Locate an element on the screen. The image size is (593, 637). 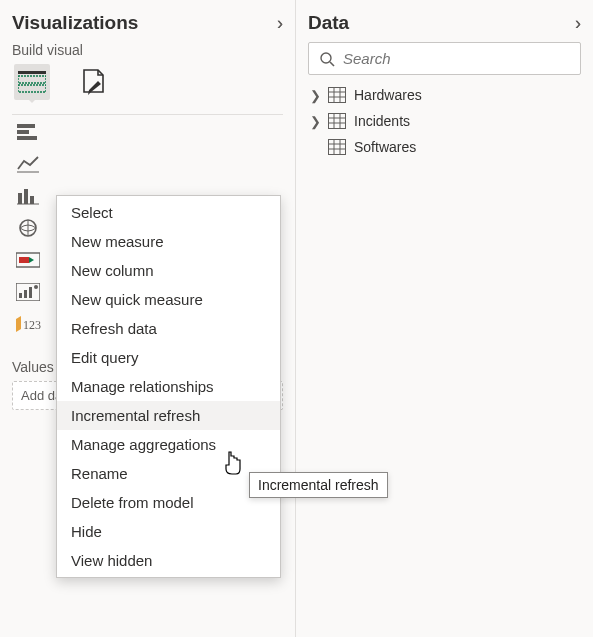
viz-type-kpi is located at coordinates (28, 292).